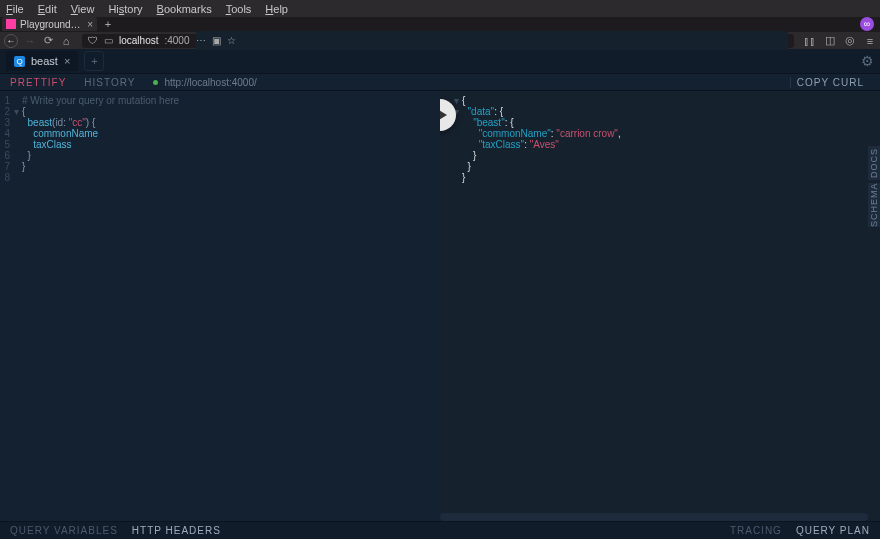  I want to click on library-icon: ⫿⫿, so click(810, 41).